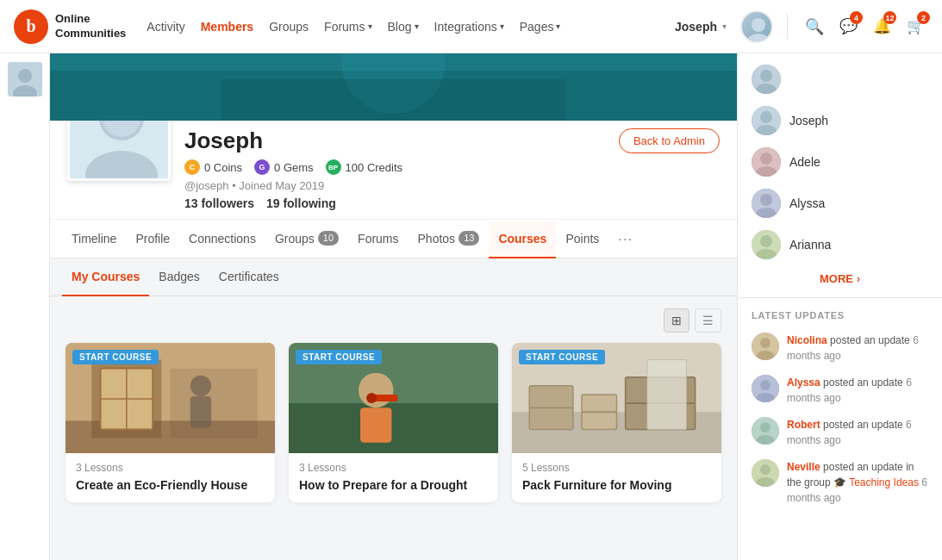 The height and width of the screenshot is (560, 942). Describe the element at coordinates (839, 348) in the screenshot. I see `update-row-nicolina: Nicolina posted an update 6 months ago` at that location.